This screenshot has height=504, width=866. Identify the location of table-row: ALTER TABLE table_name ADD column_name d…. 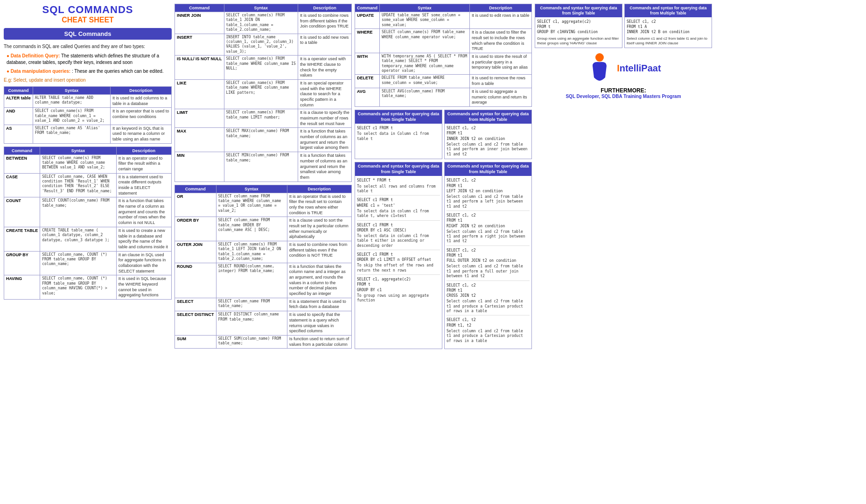
(71, 101).